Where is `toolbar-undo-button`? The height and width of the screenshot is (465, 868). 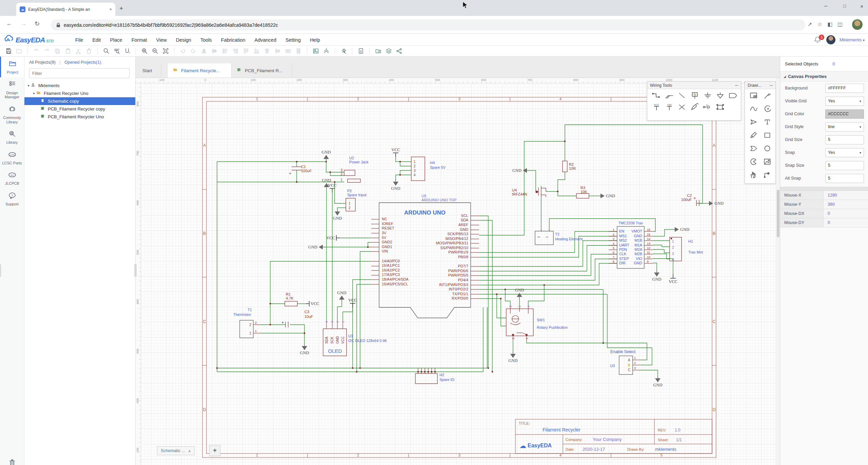 toolbar-undo-button is located at coordinates (36, 51).